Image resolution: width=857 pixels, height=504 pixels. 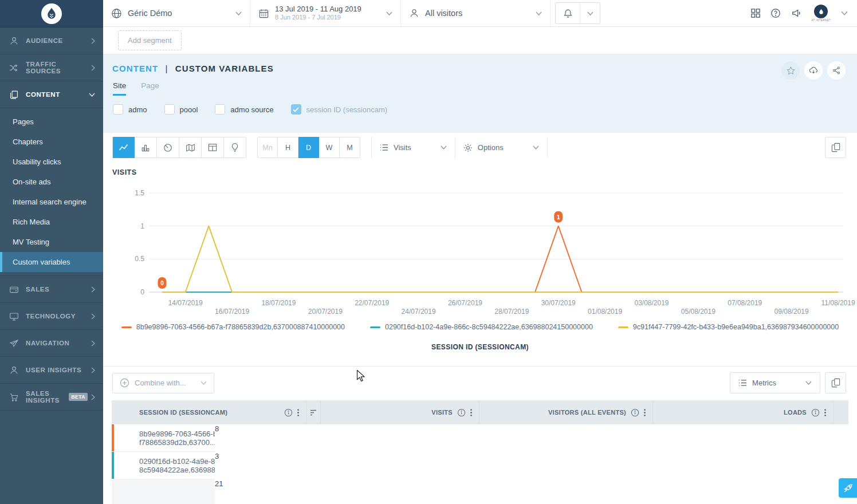 What do you see at coordinates (52, 242) in the screenshot?
I see `sidebar-item-mv-testing: MV Testing` at bounding box center [52, 242].